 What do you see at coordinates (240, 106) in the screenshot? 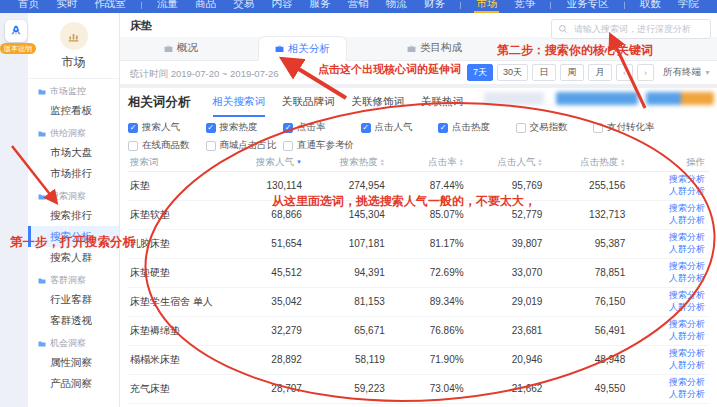
I see `ptab-related-search-words: 相关搜索词` at bounding box center [240, 106].